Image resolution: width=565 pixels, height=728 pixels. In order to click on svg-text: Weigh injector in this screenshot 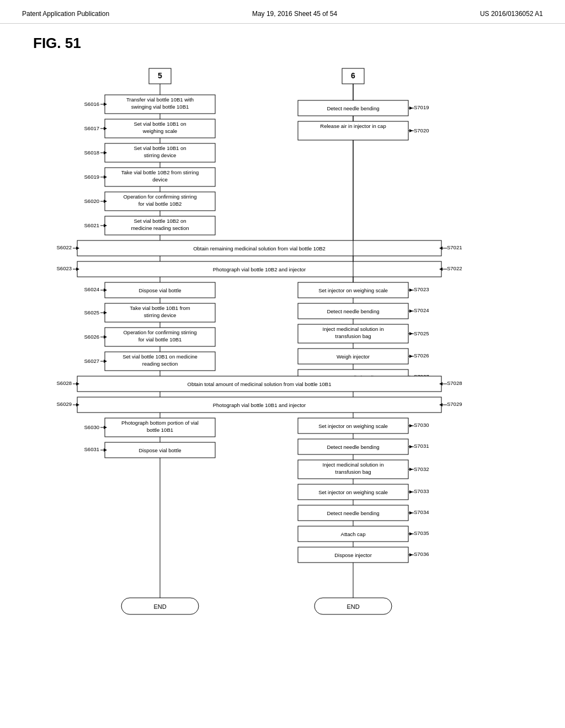, I will do `click(353, 356)`.